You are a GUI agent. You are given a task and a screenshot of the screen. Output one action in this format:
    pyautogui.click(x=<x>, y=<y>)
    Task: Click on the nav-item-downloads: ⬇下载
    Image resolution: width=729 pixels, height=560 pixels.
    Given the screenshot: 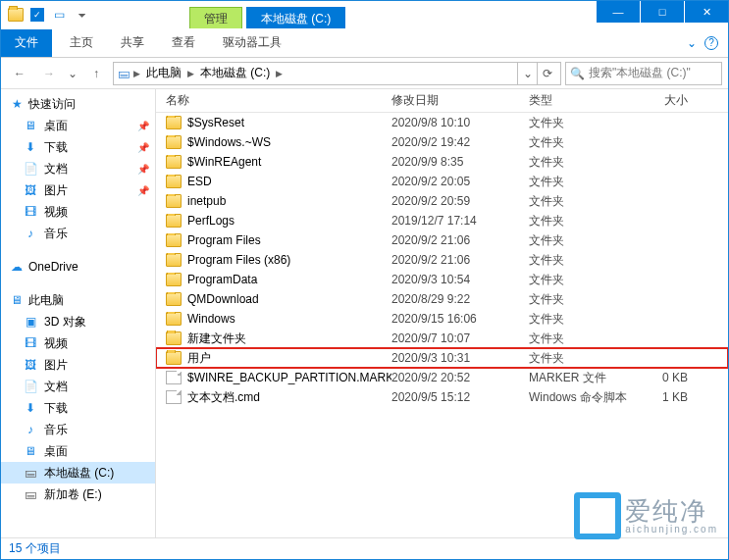 What is the action you would take?
    pyautogui.click(x=78, y=408)
    